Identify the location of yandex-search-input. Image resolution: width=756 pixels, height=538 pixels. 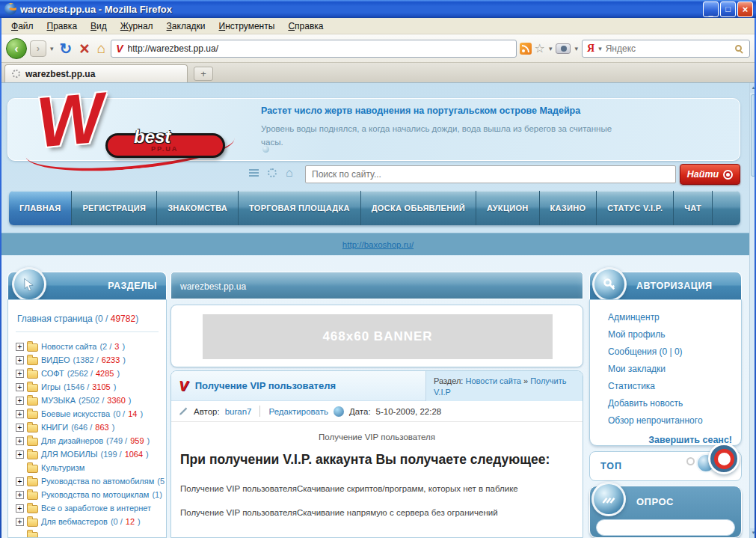
(669, 49).